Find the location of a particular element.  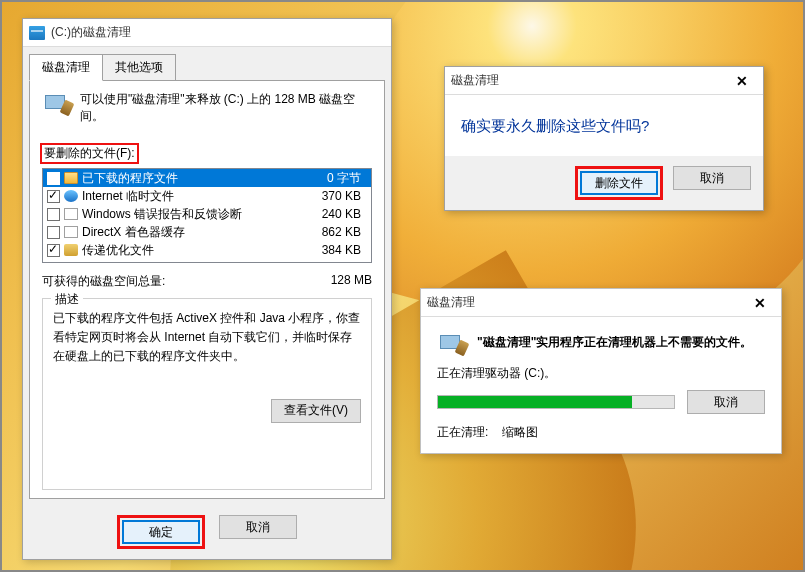

highlight-red: 要删除的文件(F): is located at coordinates (90, 154).